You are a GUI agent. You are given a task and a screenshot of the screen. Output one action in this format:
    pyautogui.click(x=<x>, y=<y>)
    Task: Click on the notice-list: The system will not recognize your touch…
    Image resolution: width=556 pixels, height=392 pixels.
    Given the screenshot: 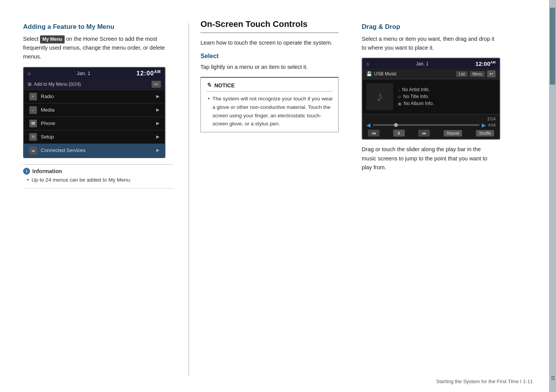 What is the action you would take?
    pyautogui.click(x=269, y=111)
    